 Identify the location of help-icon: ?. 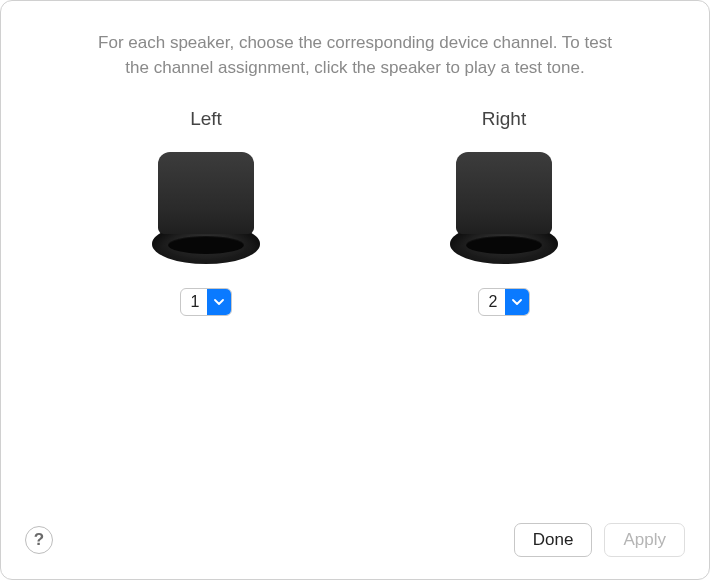
(39, 540).